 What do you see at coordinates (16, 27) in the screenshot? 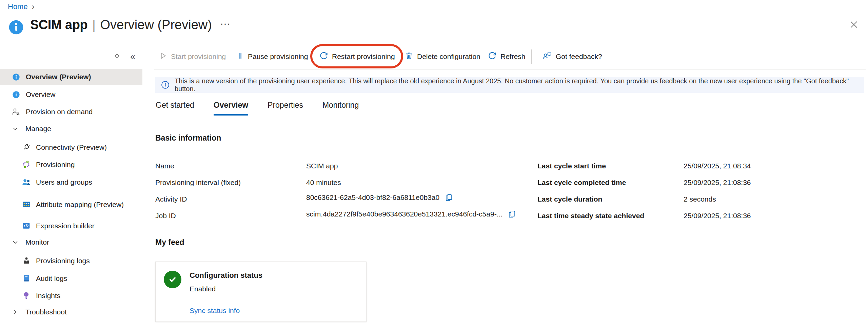
I see `app-info-icon` at bounding box center [16, 27].